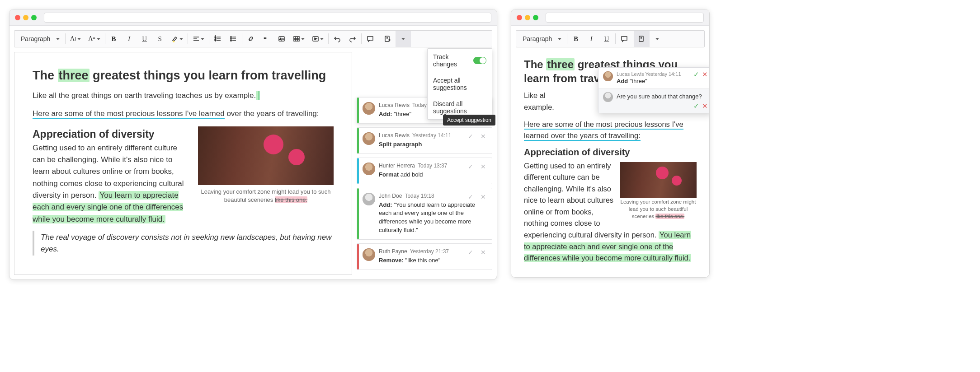 The image size is (980, 372). What do you see at coordinates (610, 130) in the screenshot?
I see `paragraph: Here are some of the most precious lesso…` at bounding box center [610, 130].